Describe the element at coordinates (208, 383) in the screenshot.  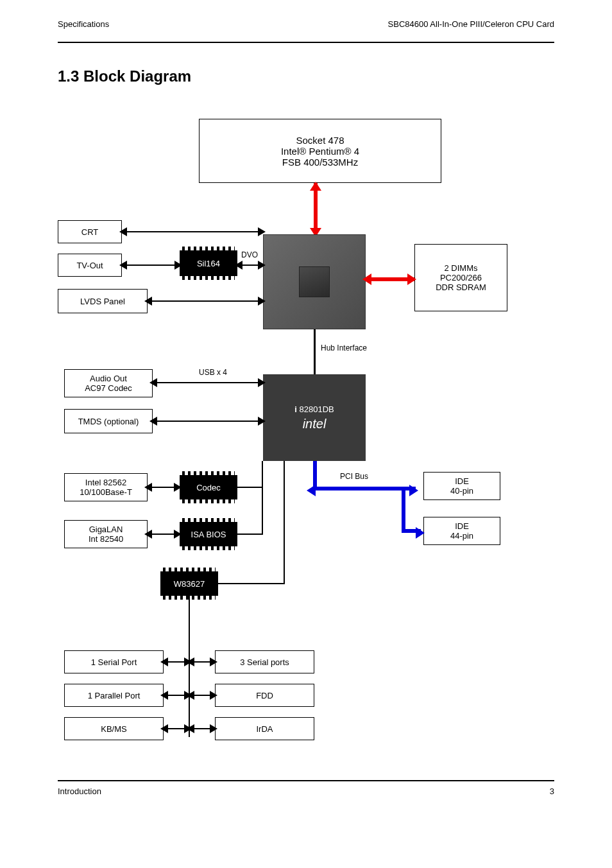
I see `line-audio` at that location.